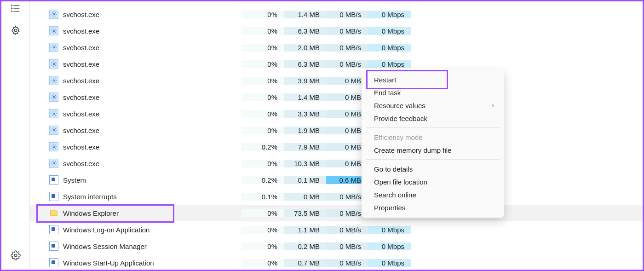 This screenshot has width=644, height=271. What do you see at coordinates (109, 263) in the screenshot?
I see `process-name: Windows Start-Up Application` at bounding box center [109, 263].